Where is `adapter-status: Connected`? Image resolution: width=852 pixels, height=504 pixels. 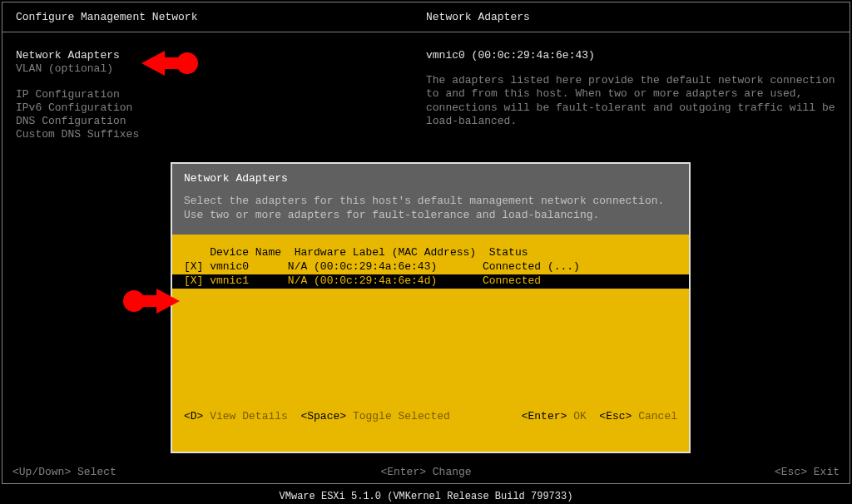
adapter-status: Connected is located at coordinates (512, 281).